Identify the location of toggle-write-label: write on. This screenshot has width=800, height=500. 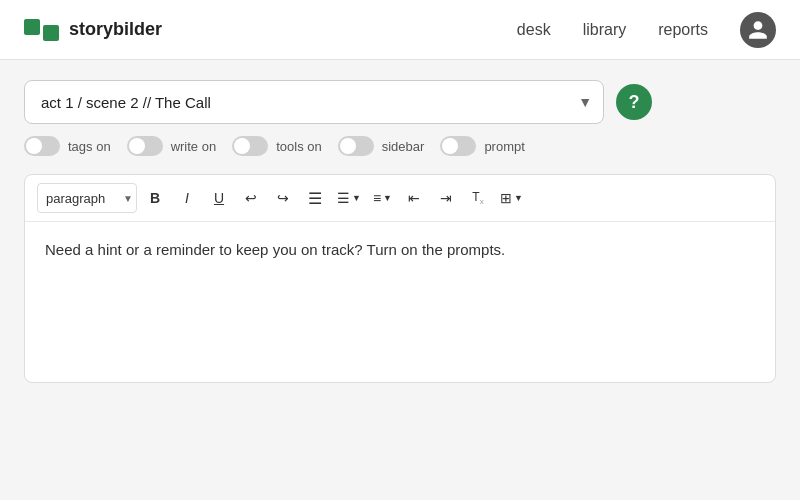
(194, 146).